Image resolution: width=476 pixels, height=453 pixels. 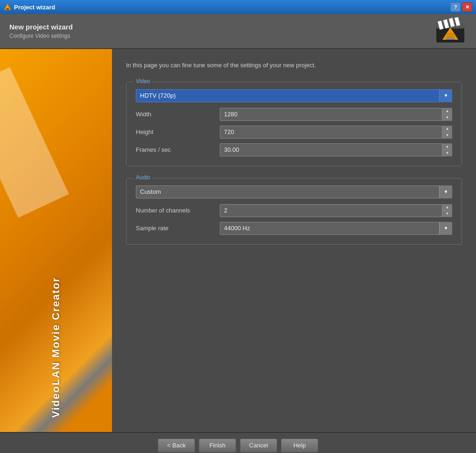 What do you see at coordinates (447, 150) in the screenshot?
I see `fps-spinner-buttons: ▲ ▼` at bounding box center [447, 150].